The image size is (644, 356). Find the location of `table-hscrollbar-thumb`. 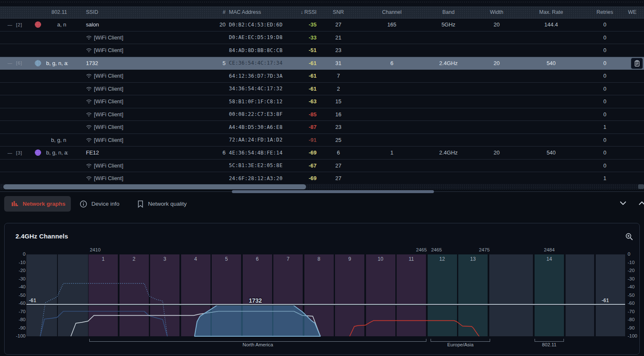

table-hscrollbar-thumb is located at coordinates (155, 187).